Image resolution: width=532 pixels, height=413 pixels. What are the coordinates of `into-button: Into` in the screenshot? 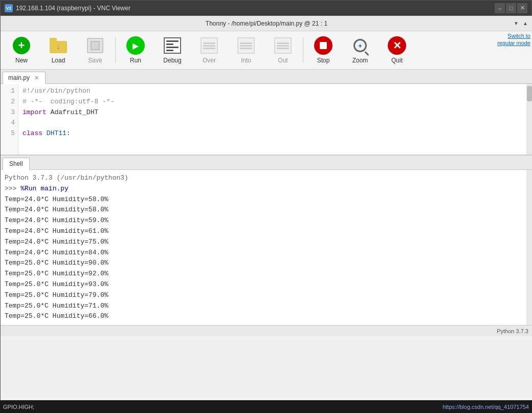 It's located at (246, 50).